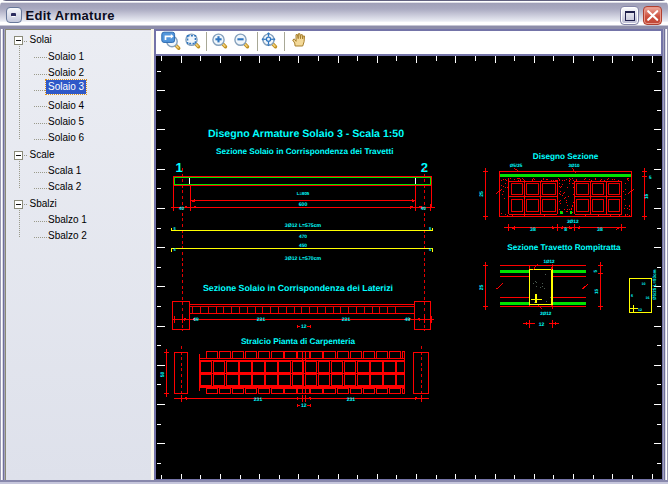  I want to click on svg-text: 10, so click(644, 284).